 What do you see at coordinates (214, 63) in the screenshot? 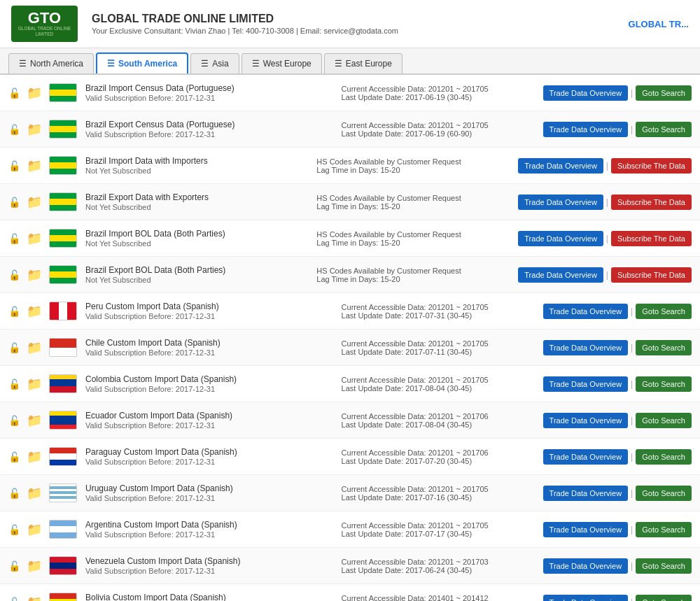
I see `tab-asia: ☰ Asia` at bounding box center [214, 63].